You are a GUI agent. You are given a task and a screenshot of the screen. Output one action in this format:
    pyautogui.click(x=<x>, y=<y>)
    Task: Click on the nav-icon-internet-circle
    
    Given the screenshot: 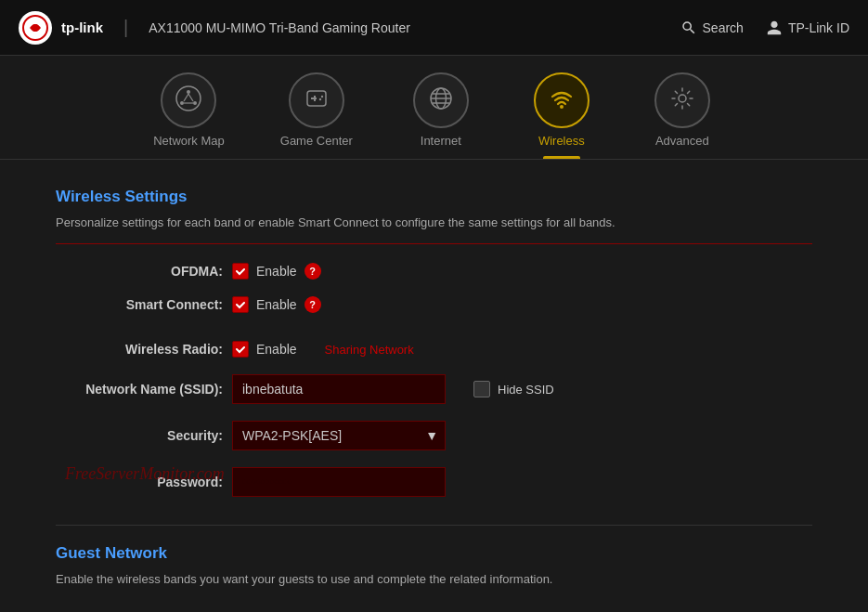 What is the action you would take?
    pyautogui.click(x=441, y=100)
    